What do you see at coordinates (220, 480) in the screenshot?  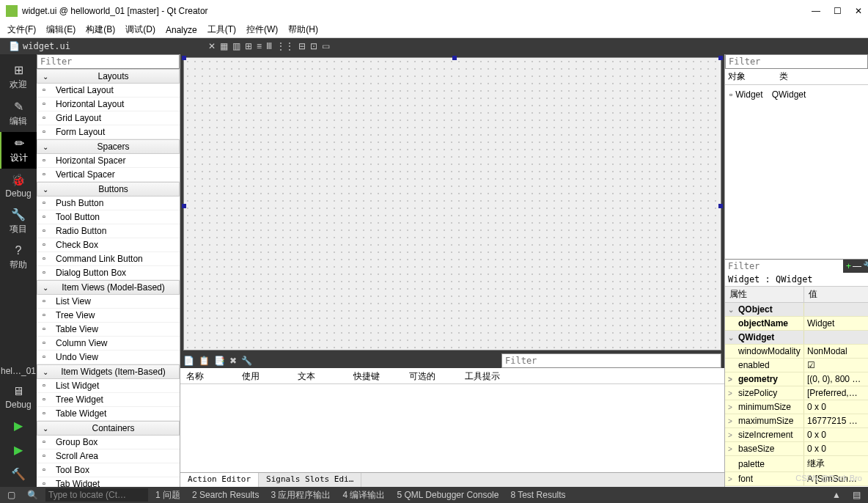 I see `tab-action-editor: Action Editor` at bounding box center [220, 480].